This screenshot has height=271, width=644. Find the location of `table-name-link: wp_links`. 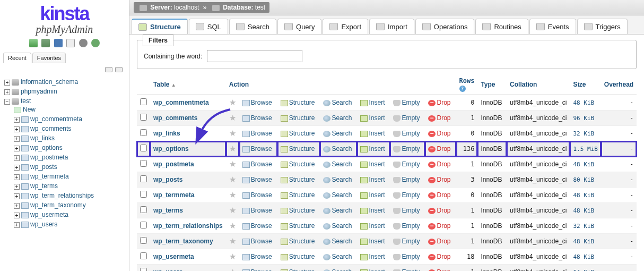

table-name-link: wp_links is located at coordinates (167, 133).